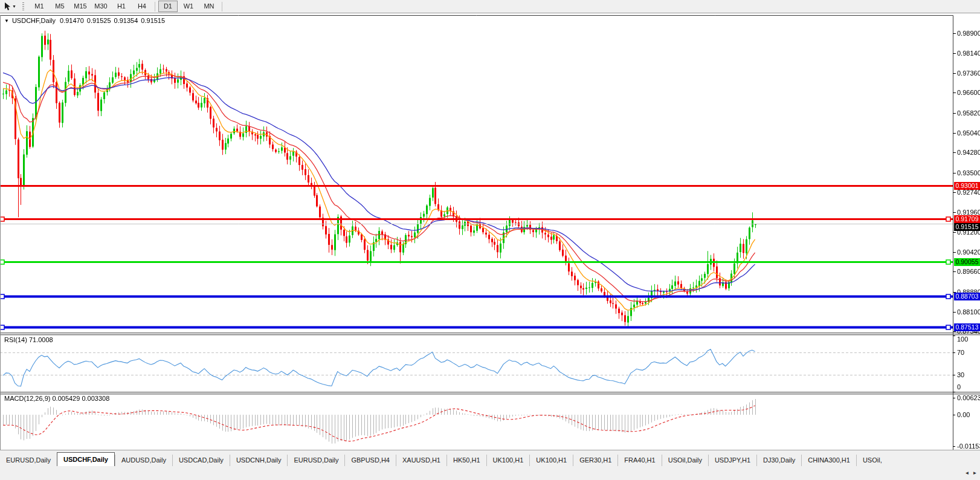  I want to click on ohlc-low: 0.91354, so click(126, 21).